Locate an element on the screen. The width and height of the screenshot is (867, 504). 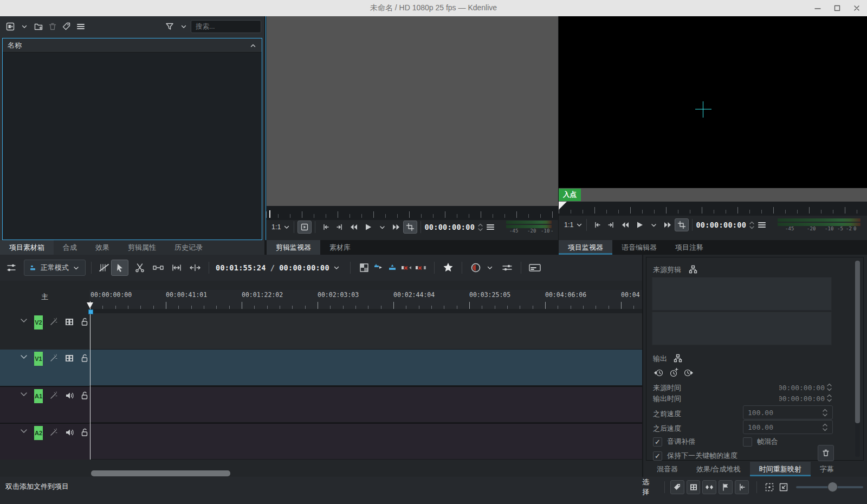
add-clip-button is located at coordinates (10, 27).